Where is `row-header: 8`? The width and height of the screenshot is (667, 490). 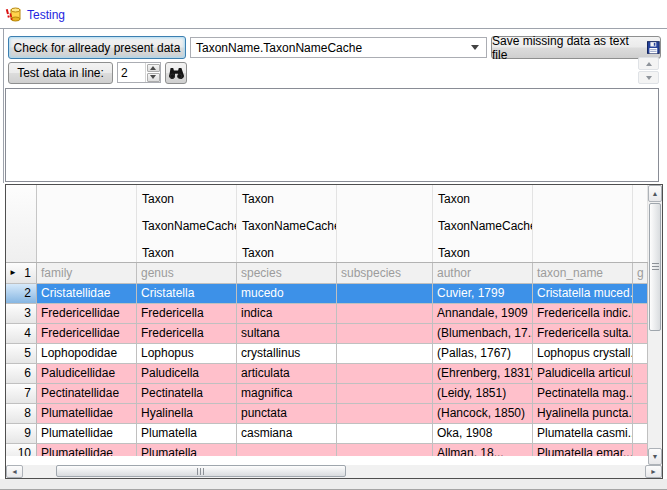
row-header: 8 is located at coordinates (22, 414).